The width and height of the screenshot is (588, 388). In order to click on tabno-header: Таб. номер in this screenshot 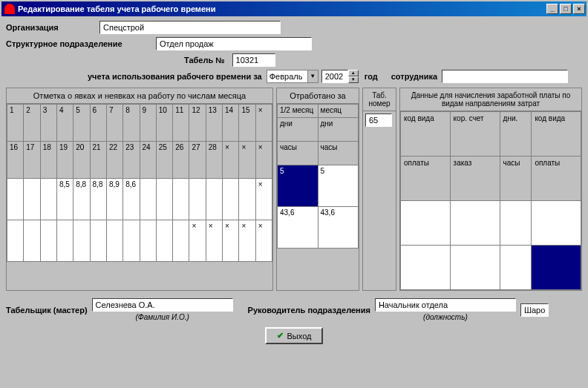, I will do `click(379, 99)`.